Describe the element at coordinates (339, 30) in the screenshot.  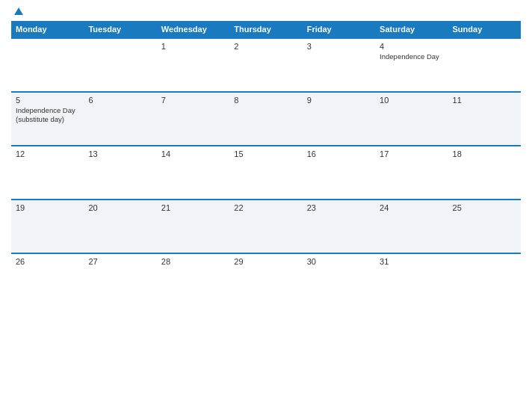
I see `weekday-header-friday: Friday` at that location.